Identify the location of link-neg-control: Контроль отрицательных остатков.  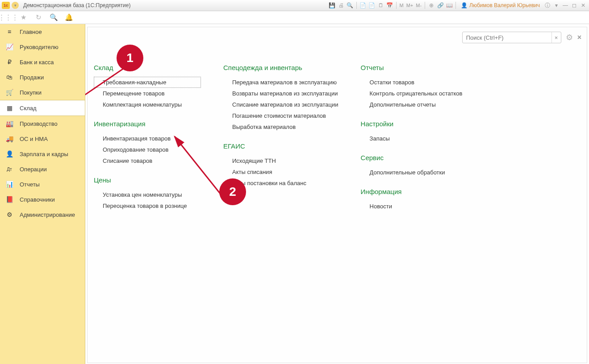
(414, 94).